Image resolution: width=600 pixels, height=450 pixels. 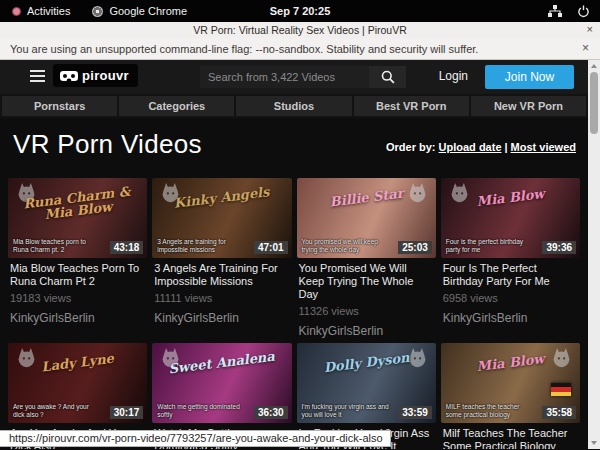 I want to click on app-indicator: Google Chrome, so click(x=140, y=11).